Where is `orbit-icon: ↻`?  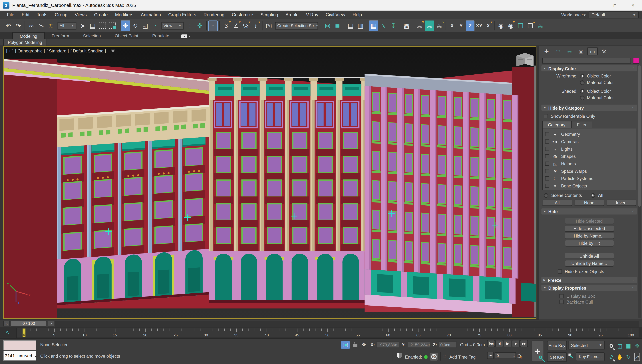 orbit-icon: ↻ is located at coordinates (628, 357).